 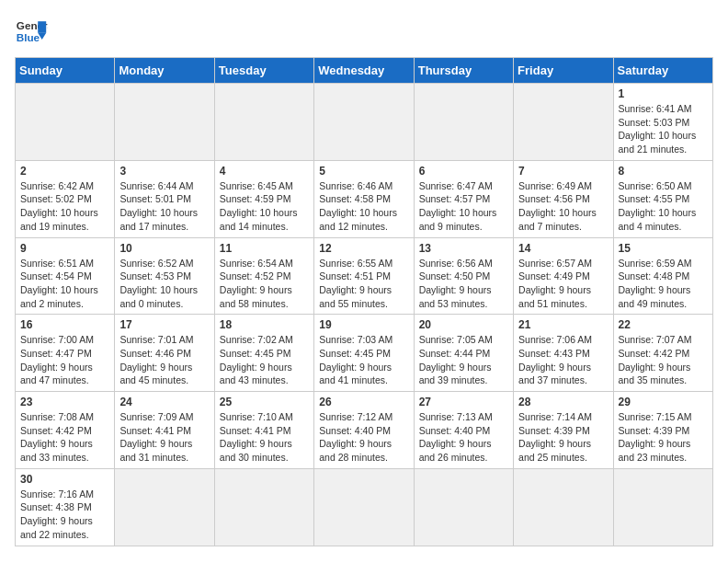 I want to click on day-number: 23, so click(x=64, y=402).